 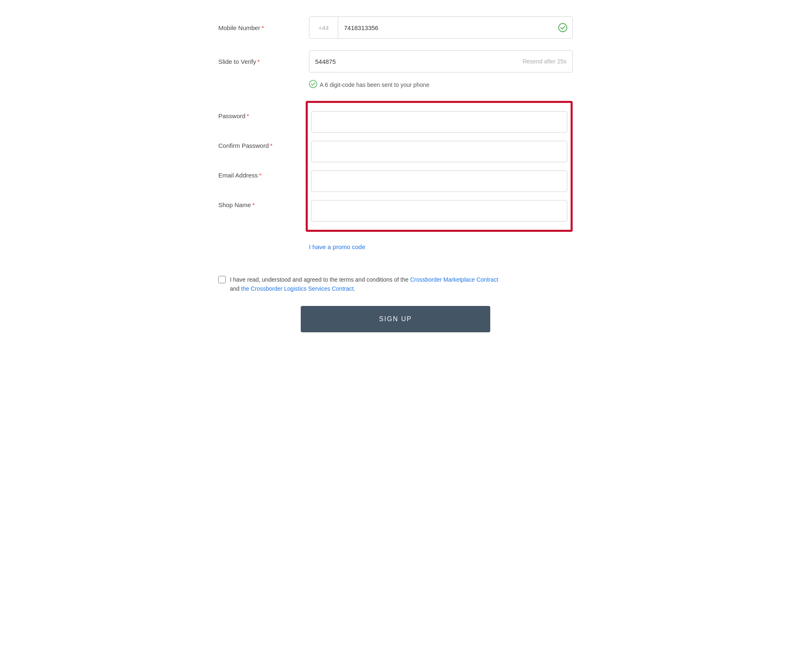 What do you see at coordinates (374, 85) in the screenshot?
I see `verify-hint-text: A 6 digit-code has been sent to your pho…` at bounding box center [374, 85].